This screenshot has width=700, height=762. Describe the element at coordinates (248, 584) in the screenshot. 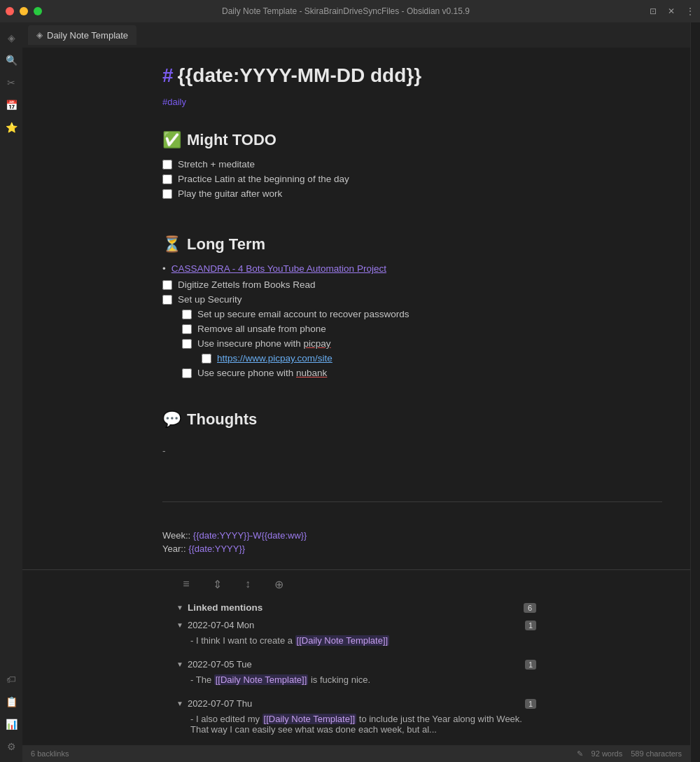

I see `toolbar-expand-btn: ↕` at that location.